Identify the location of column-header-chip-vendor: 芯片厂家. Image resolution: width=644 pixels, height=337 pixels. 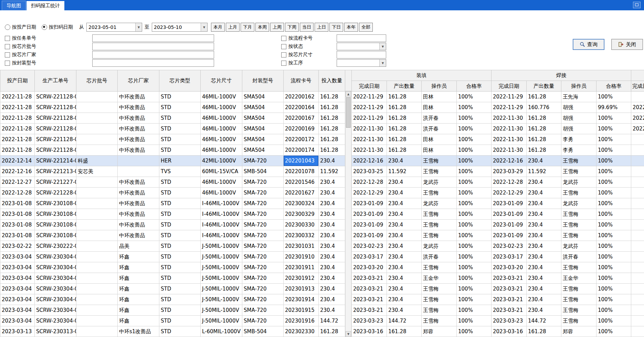
(138, 81).